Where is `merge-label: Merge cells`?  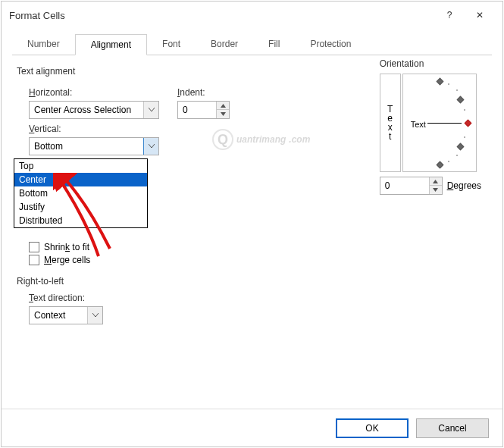
merge-label: Merge cells is located at coordinates (67, 260).